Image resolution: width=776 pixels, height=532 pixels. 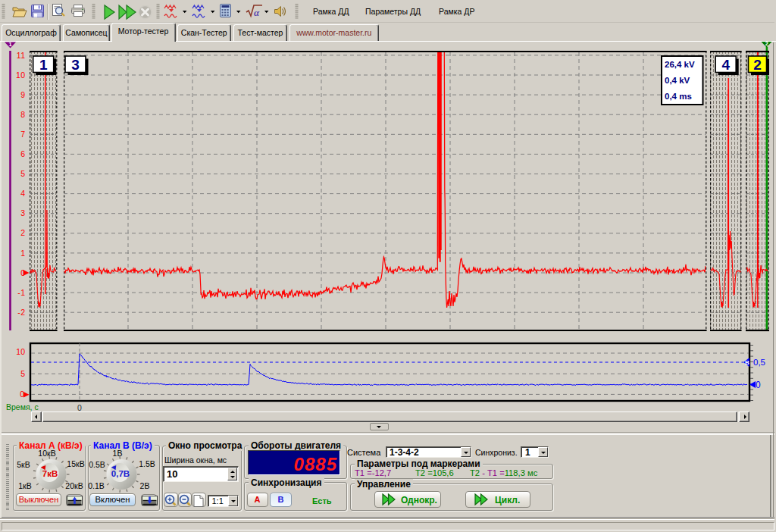 What do you see at coordinates (120, 474) in the screenshot?
I see `svg-text: 0,7В` at bounding box center [120, 474].